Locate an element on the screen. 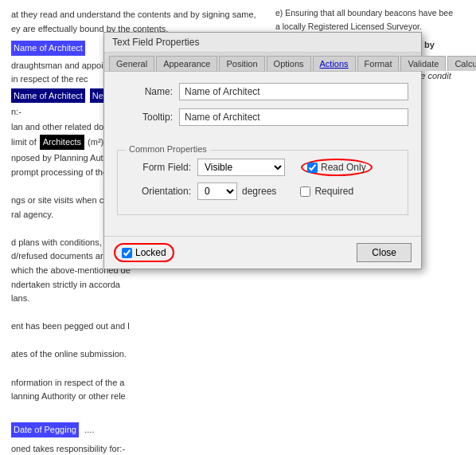 The height and width of the screenshot is (455, 476). name-label: Name: is located at coordinates (145, 92).